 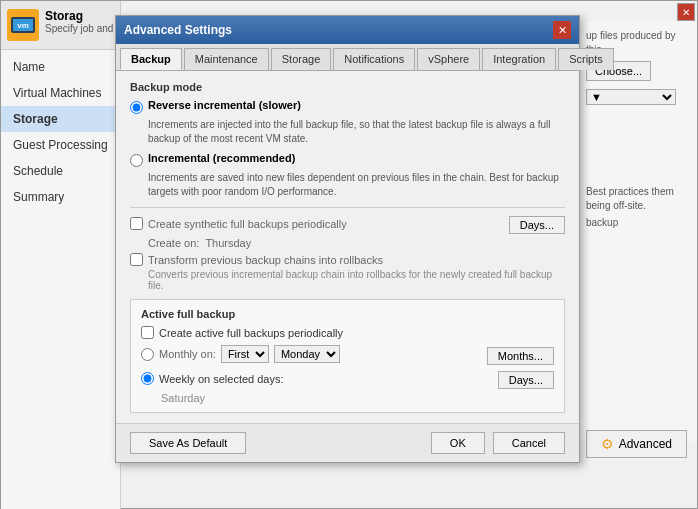 What do you see at coordinates (23, 25) in the screenshot?
I see `vm-icon: vm` at bounding box center [23, 25].